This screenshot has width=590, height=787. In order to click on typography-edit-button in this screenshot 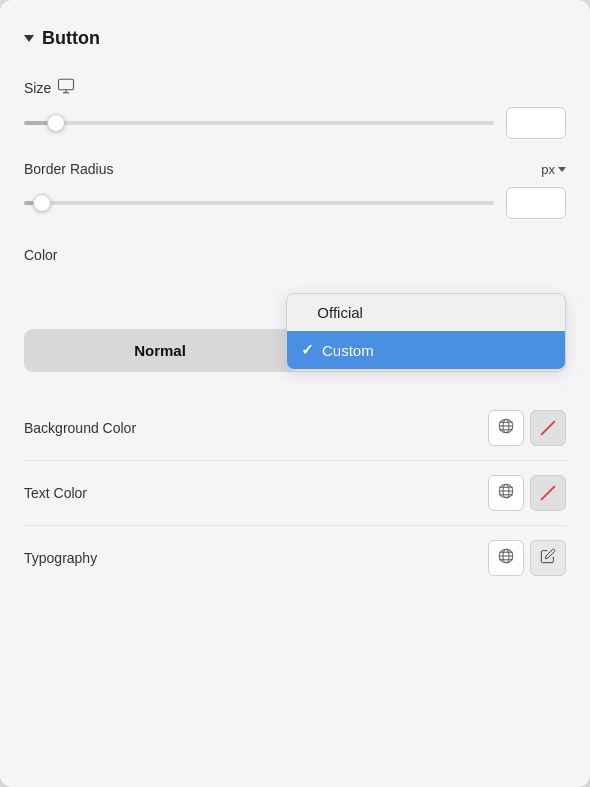, I will do `click(548, 558)`.